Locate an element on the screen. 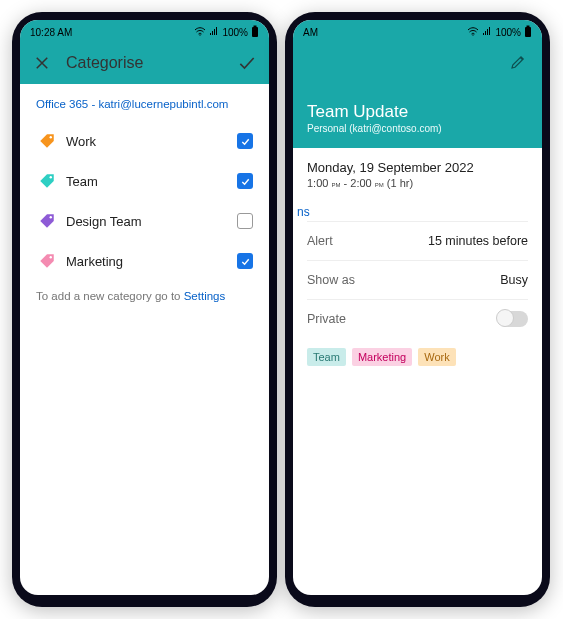 This screenshot has height=629, width=563. status-time: 10:28 AM is located at coordinates (51, 32).